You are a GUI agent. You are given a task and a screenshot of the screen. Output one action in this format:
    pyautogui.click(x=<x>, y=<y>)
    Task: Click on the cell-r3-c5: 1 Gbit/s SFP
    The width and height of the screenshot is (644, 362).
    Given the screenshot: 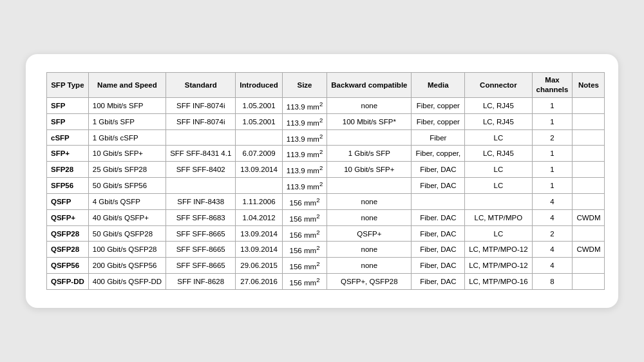 What is the action you would take?
    pyautogui.click(x=370, y=153)
    